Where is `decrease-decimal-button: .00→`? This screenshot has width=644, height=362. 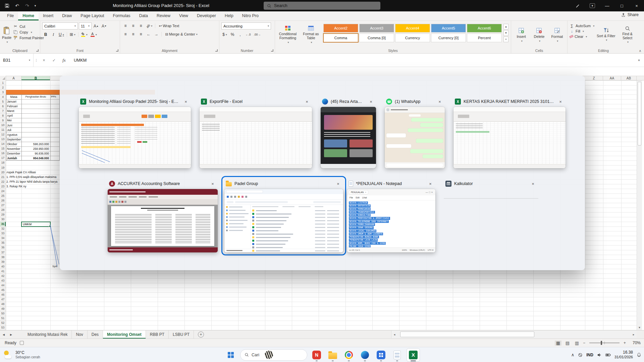
decrease-decimal-button: .00→ is located at coordinates (257, 35).